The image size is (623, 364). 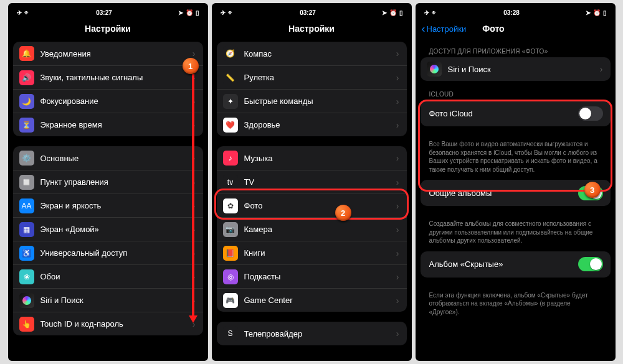 What do you see at coordinates (108, 253) in the screenshot?
I see `settings-row: ♿Универсальный доступ›` at bounding box center [108, 253].